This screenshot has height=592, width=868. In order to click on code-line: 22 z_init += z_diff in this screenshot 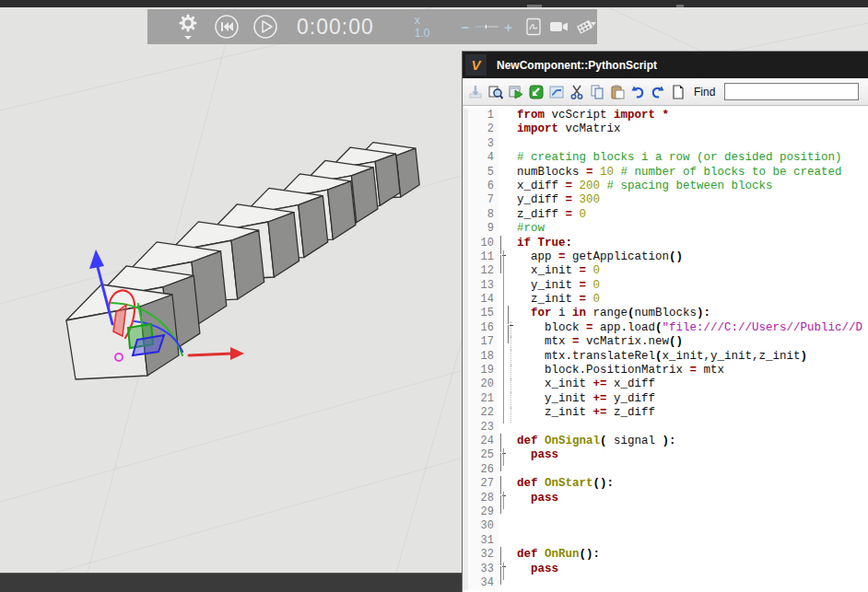, I will do `click(665, 412)`.